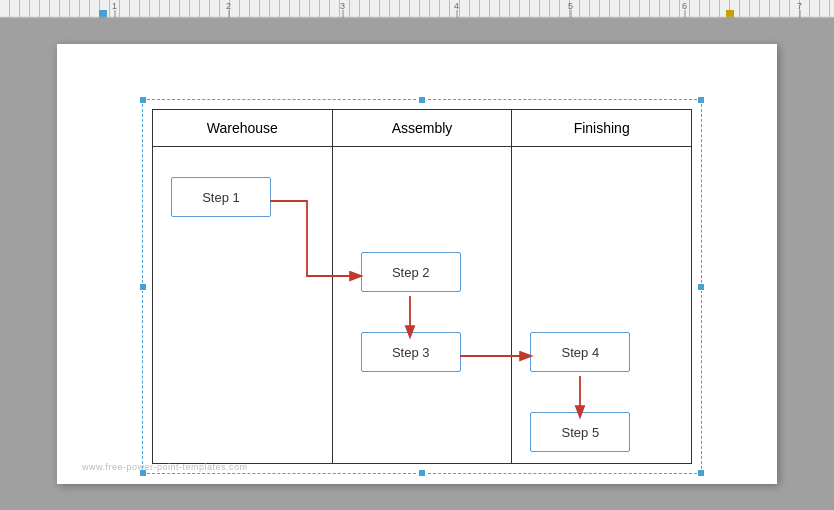 The height and width of the screenshot is (510, 834). I want to click on header-warehouse: Warehouse, so click(243, 128).